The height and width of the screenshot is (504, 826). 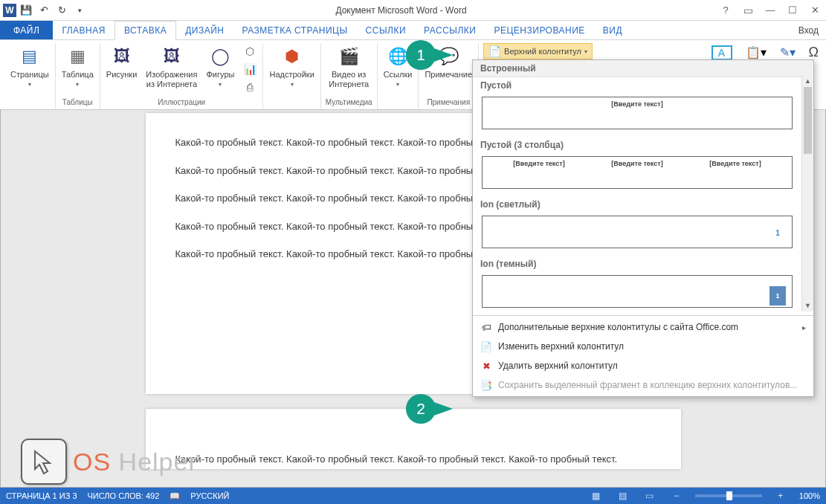 What do you see at coordinates (122, 56) in the screenshot?
I see `picture-icon: 🖼` at bounding box center [122, 56].